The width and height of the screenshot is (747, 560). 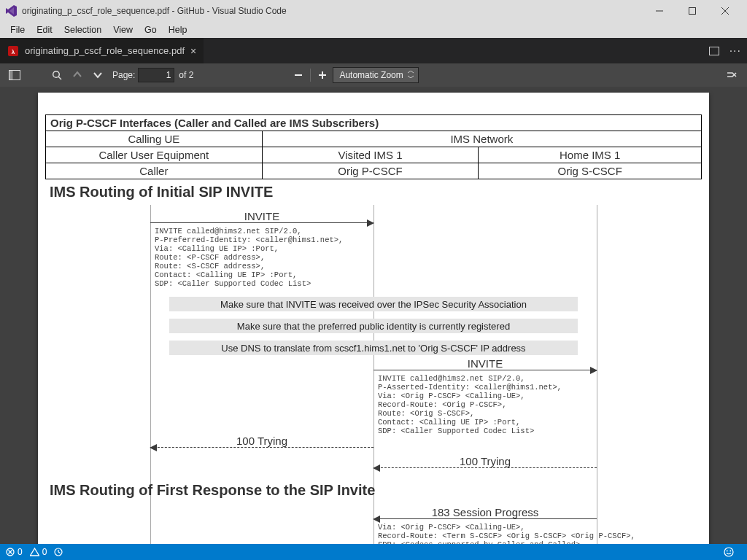 I want to click on search-icon, so click(x=57, y=75).